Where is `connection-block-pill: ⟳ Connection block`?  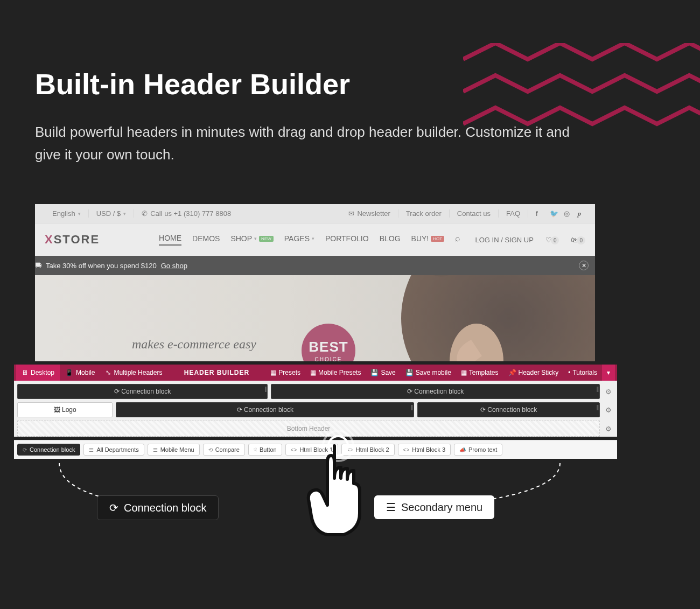 connection-block-pill: ⟳ Connection block is located at coordinates (158, 508).